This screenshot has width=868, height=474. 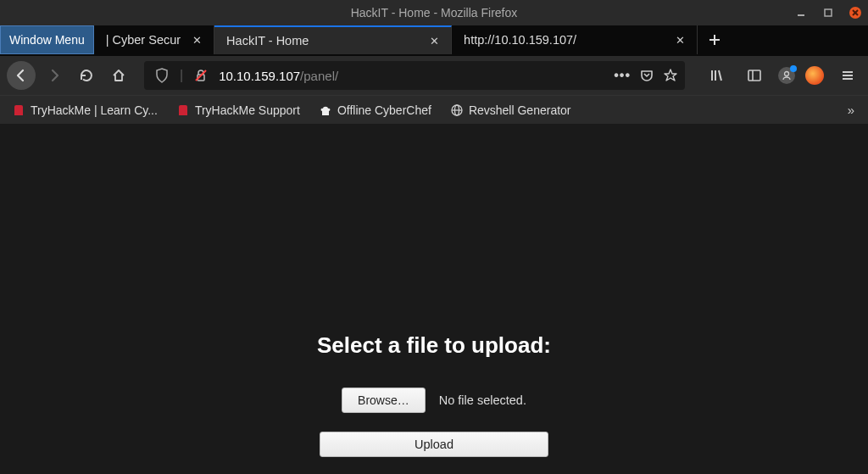 I want to click on firefox-icon, so click(x=815, y=75).